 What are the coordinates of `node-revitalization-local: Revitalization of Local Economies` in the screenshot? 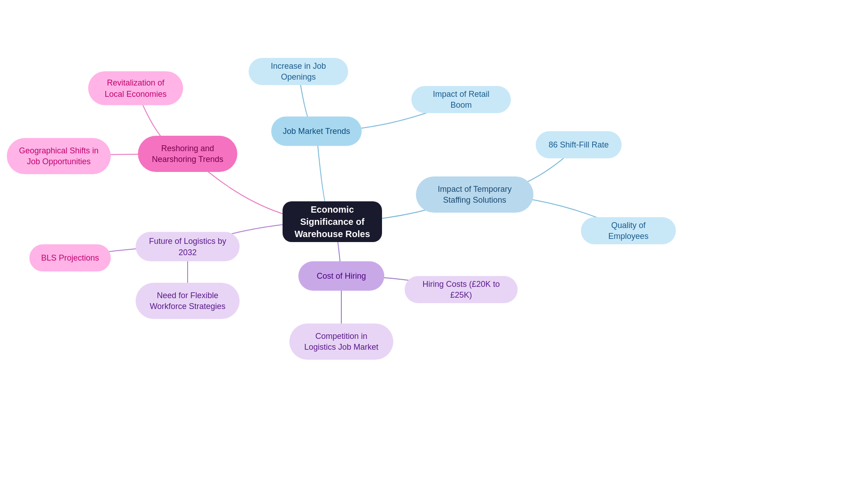 It's located at (136, 89).